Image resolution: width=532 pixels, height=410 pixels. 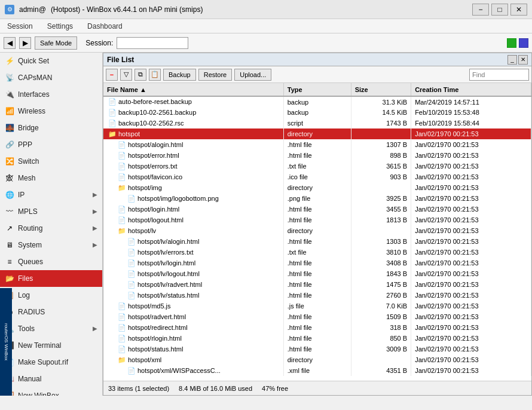 What do you see at coordinates (317, 295) in the screenshot?
I see `table-row: 📄hotspot/lv/status.html.html file2760 BJ…` at bounding box center [317, 295].